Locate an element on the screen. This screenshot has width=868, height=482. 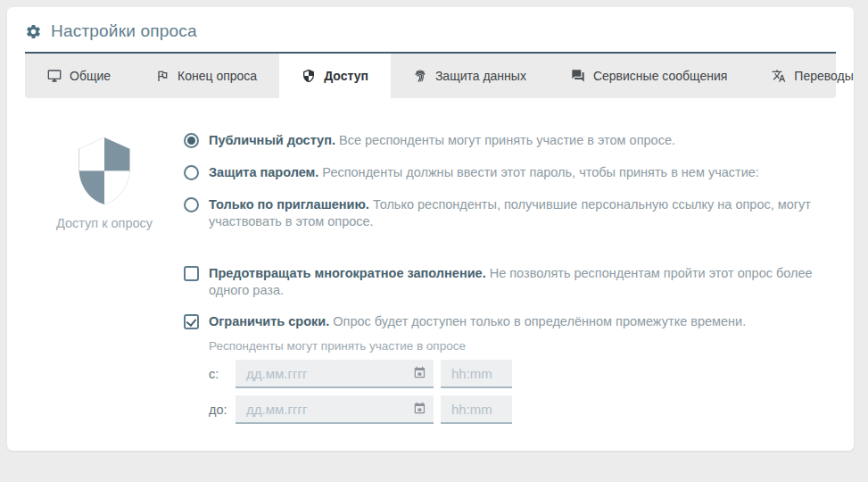
date-range-helper: Респонденты могут принять участие в опро… is located at coordinates (523, 346).